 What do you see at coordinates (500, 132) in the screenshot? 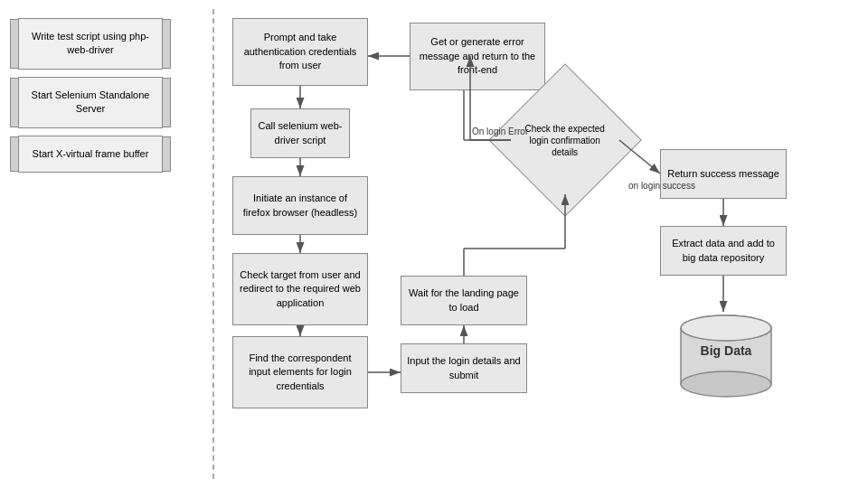
I see `label-login-error: On login Error` at bounding box center [500, 132].